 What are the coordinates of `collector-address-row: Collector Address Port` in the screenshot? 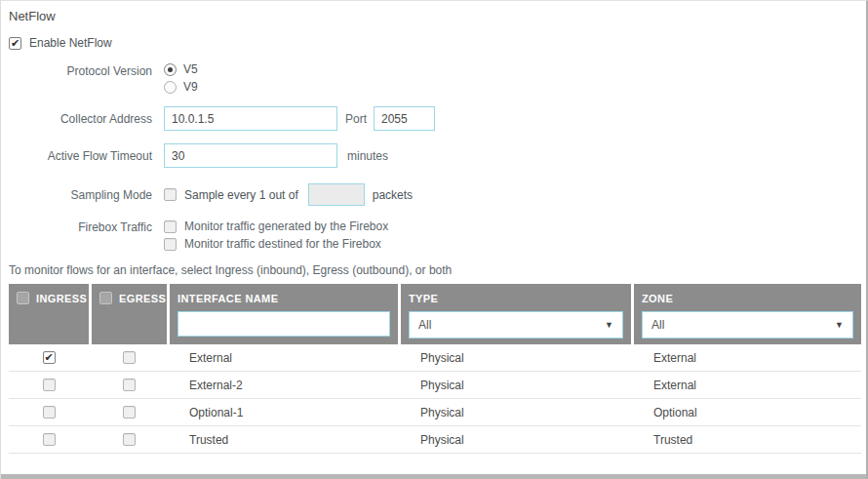 It's located at (433, 119).